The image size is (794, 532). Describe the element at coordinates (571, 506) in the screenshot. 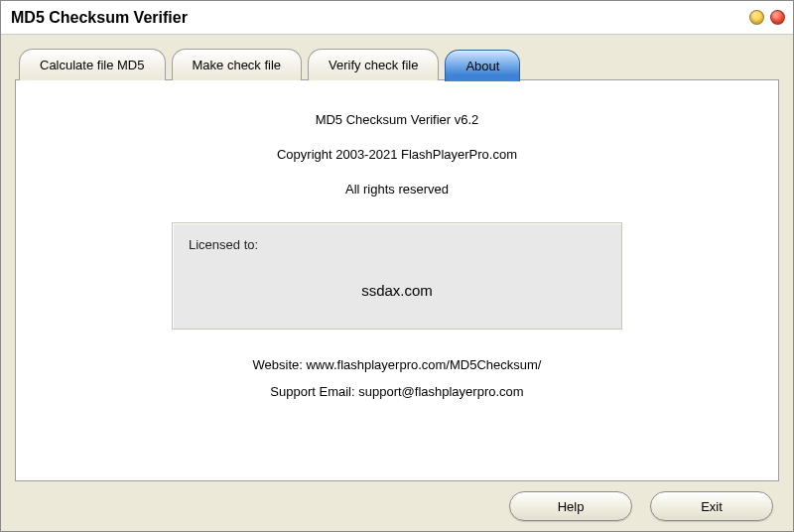

I see `help-button: Help` at that location.